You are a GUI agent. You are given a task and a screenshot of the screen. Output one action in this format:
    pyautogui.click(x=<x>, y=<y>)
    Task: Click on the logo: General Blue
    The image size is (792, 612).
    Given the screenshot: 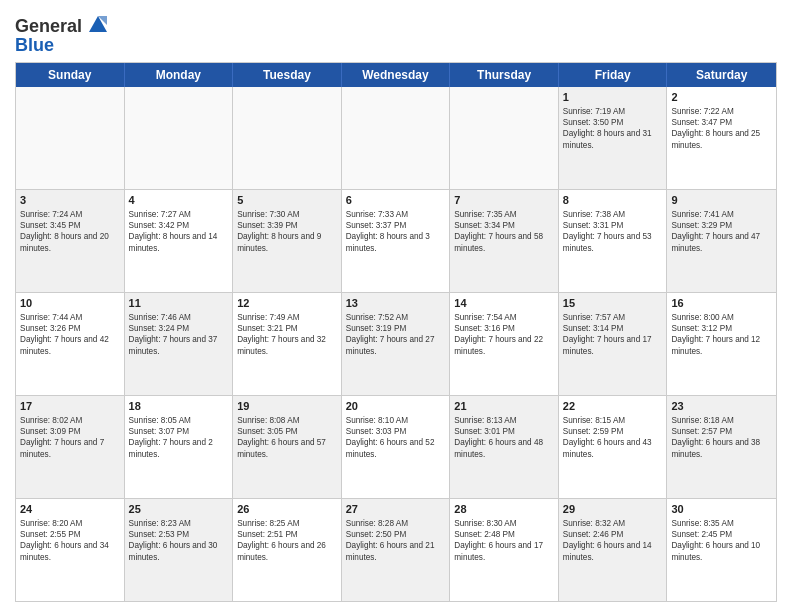 What is the action you would take?
    pyautogui.click(x=63, y=35)
    